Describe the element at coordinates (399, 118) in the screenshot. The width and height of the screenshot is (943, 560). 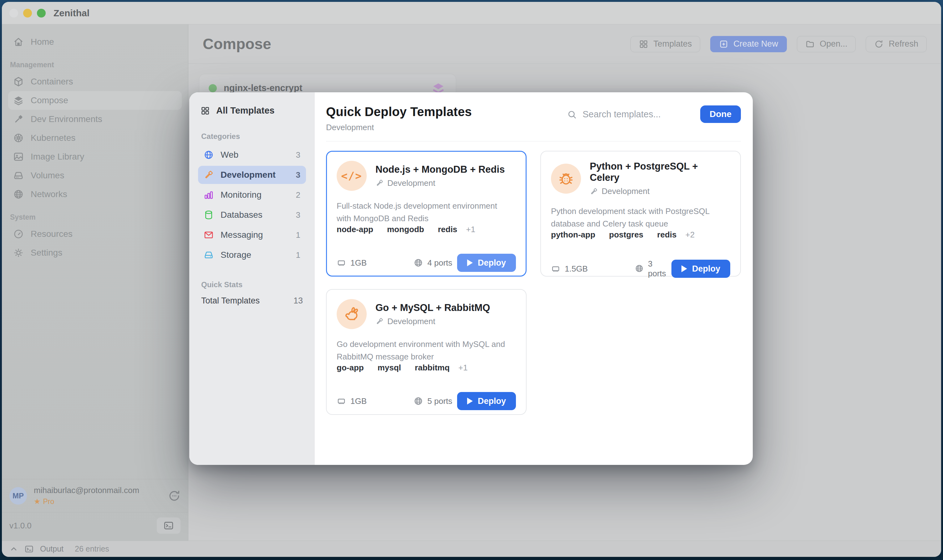
I see `modal-title-block: Quick Deploy Templates Development` at that location.